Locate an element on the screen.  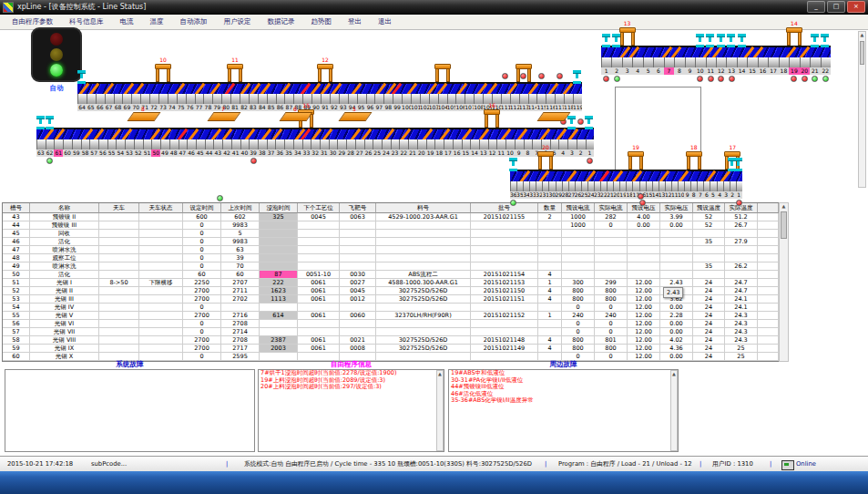
crane-unlabeled is located at coordinates (443, 70).